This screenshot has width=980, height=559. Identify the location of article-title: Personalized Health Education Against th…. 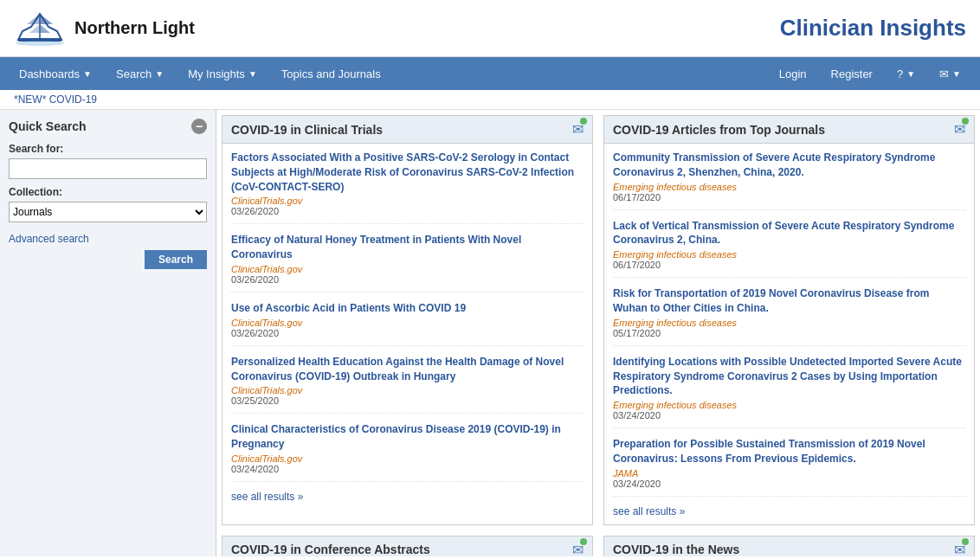
(407, 369).